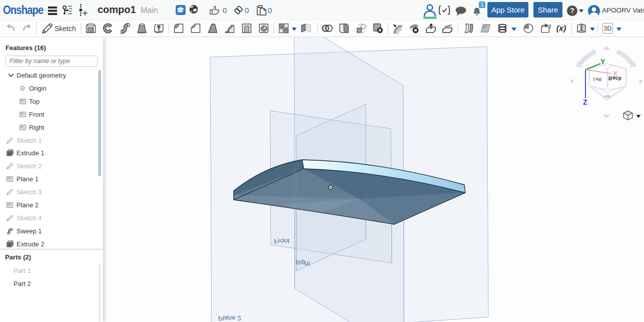 The height and width of the screenshot is (322, 644). What do you see at coordinates (585, 102) in the screenshot?
I see `svg-text: Z` at bounding box center [585, 102].